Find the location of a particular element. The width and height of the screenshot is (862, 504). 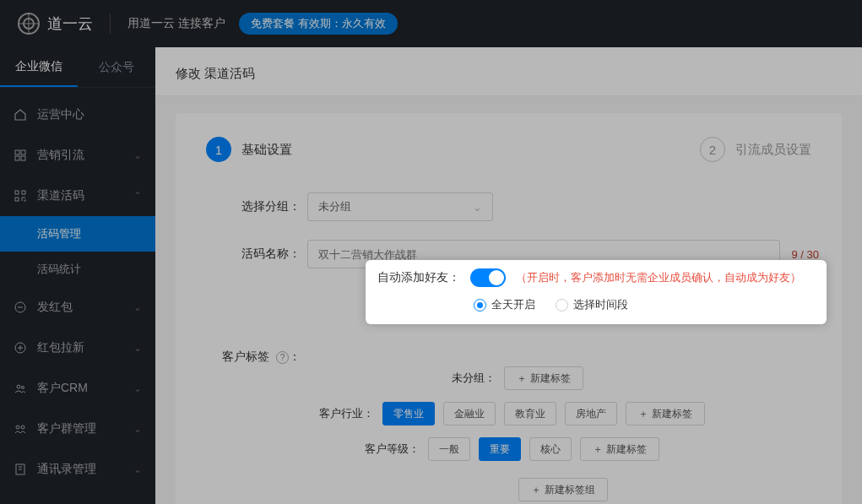

tag-retail: 零售业 is located at coordinates (409, 414).